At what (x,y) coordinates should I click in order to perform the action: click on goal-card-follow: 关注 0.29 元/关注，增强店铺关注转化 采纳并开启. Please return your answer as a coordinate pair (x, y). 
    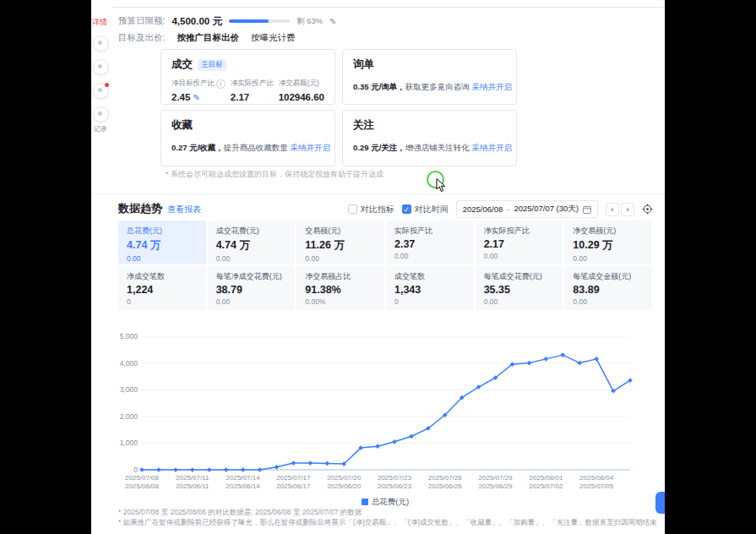
    Looking at the image, I should click on (429, 139).